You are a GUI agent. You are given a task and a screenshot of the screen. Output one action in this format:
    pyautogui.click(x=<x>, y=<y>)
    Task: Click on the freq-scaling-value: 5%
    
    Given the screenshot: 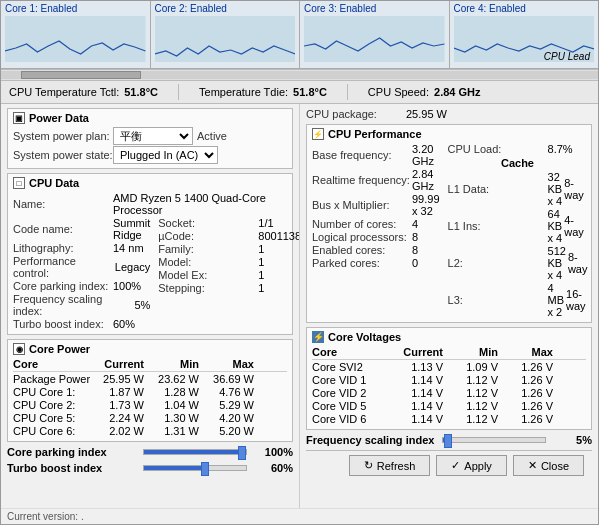 What is the action you would take?
    pyautogui.click(x=142, y=305)
    